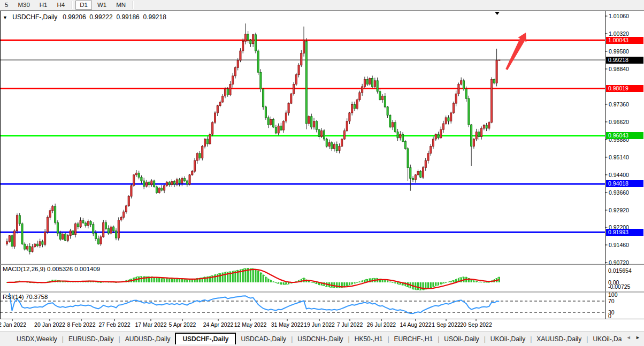 This screenshot has height=346, width=644. I want to click on chart-tab-xauusd-daily: XAUUSD-,Daily, so click(559, 339).